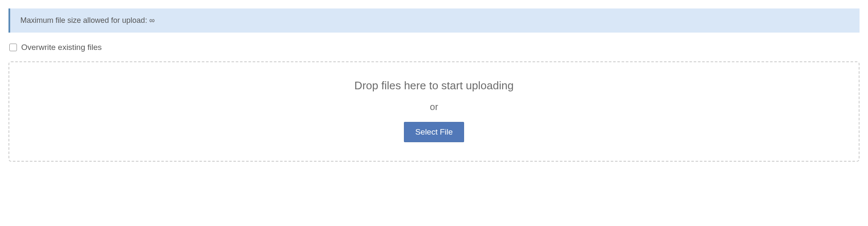 Image resolution: width=868 pixels, height=226 pixels. Describe the element at coordinates (13, 47) in the screenshot. I see `overwrite-checkbox` at that location.